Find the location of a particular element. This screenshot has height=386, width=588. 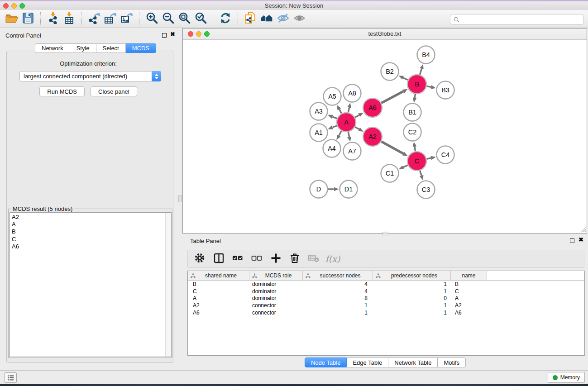

edge-C-C2 is located at coordinates (415, 149).